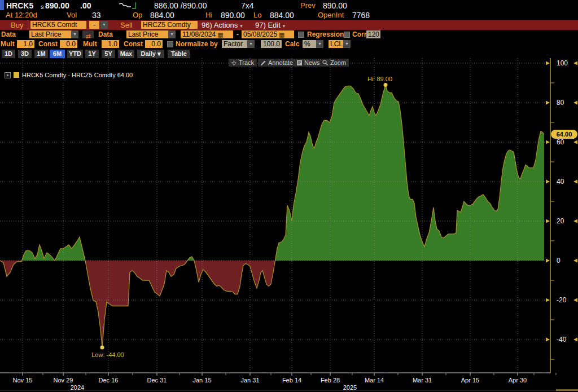  I want to click on x-tick-label: Jan 31, so click(249, 380).